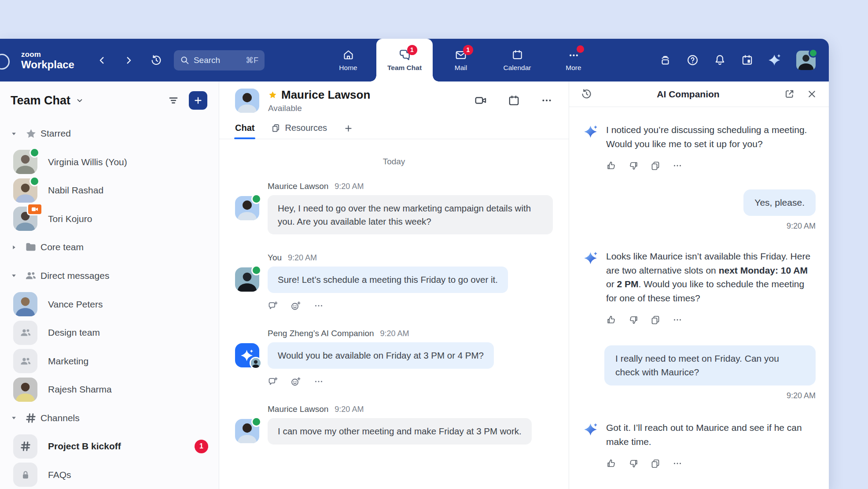  What do you see at coordinates (461, 60) in the screenshot?
I see `nav-tab-mail: 1 Mail` at bounding box center [461, 60].